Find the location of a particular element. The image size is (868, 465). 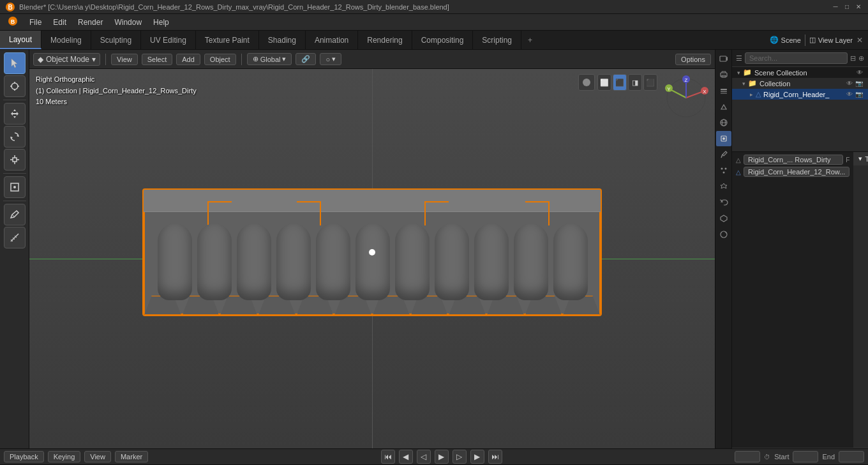

marker-menu: Marker is located at coordinates (131, 457).